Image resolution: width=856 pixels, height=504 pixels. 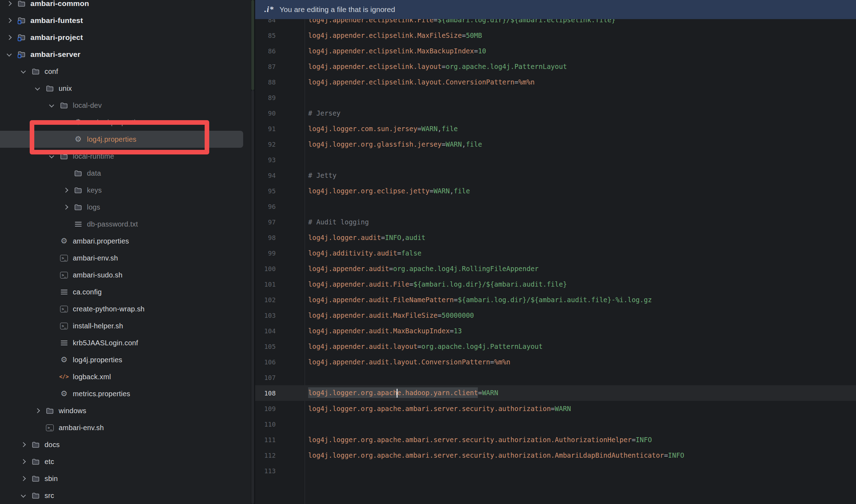 I want to click on shell-script-icon: >_, so click(x=64, y=275).